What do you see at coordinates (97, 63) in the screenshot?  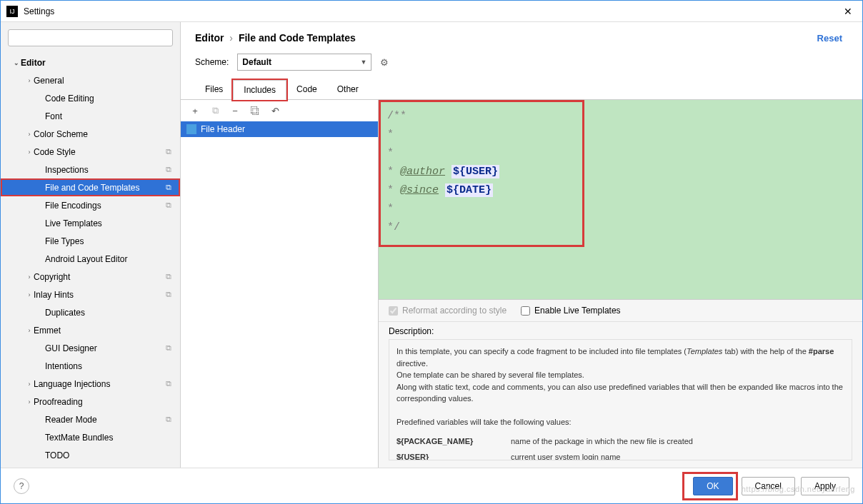 I see `sidebar-item-label: Editor` at bounding box center [97, 63].